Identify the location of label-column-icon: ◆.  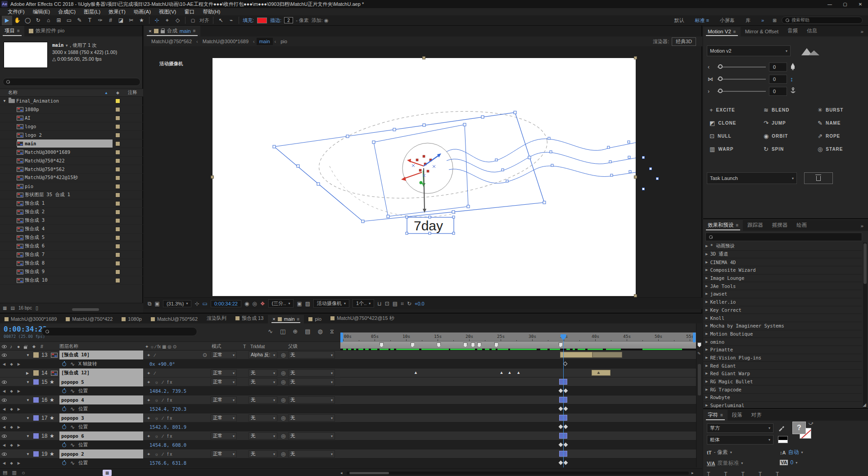
(118, 93).